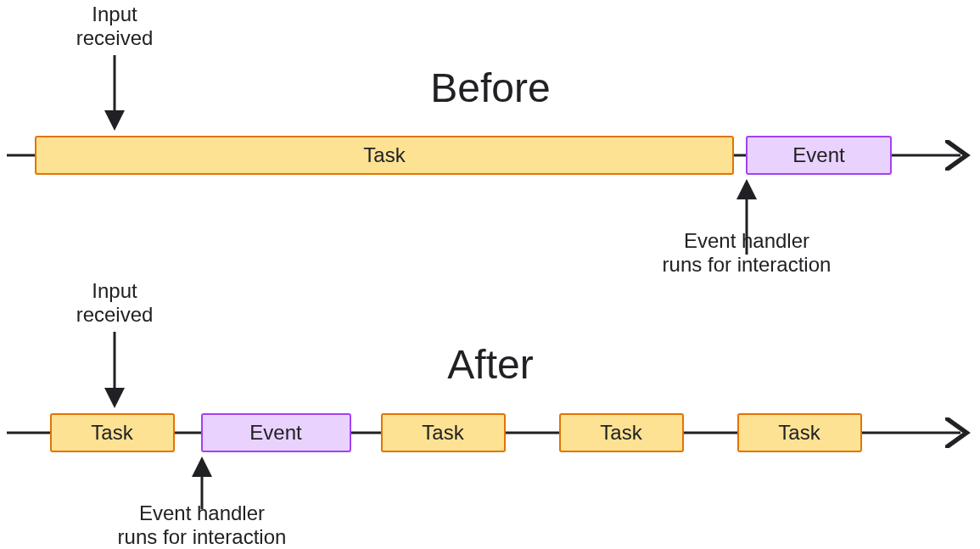 The height and width of the screenshot is (549, 980). I want to click on before-input-received-line1: Input, so click(115, 14).